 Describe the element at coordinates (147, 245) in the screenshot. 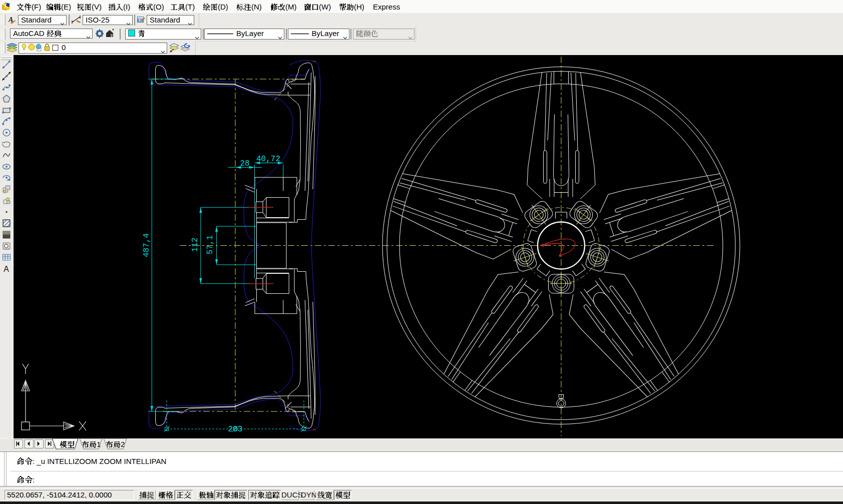

I see `svg-text: 487,4` at that location.